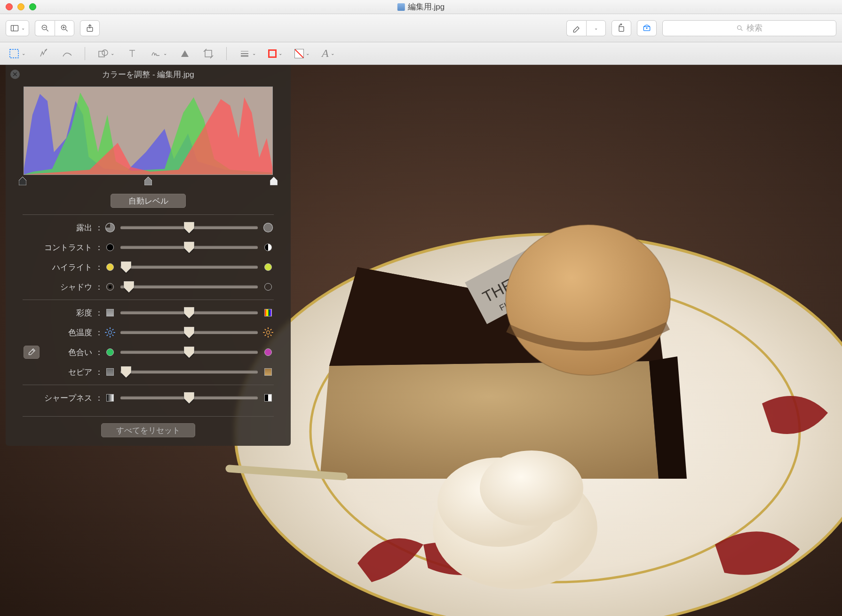  I want to click on contrast-row: コントラスト ：, so click(148, 247).